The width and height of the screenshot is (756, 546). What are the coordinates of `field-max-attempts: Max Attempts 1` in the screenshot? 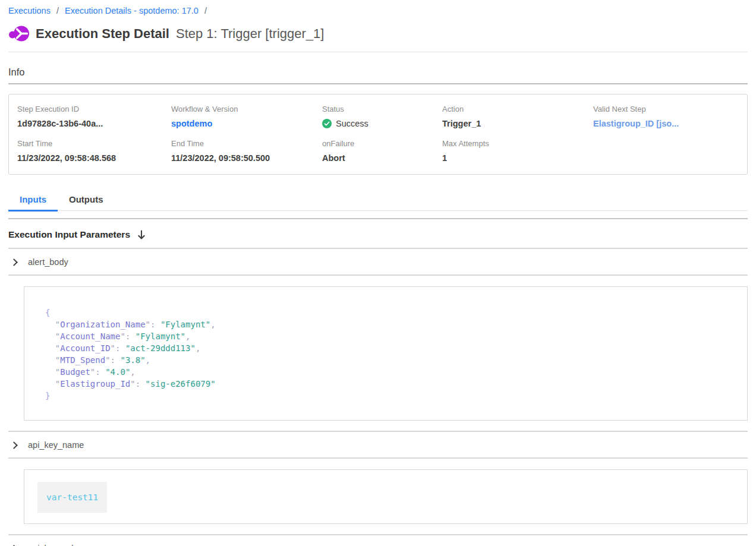 It's located at (518, 151).